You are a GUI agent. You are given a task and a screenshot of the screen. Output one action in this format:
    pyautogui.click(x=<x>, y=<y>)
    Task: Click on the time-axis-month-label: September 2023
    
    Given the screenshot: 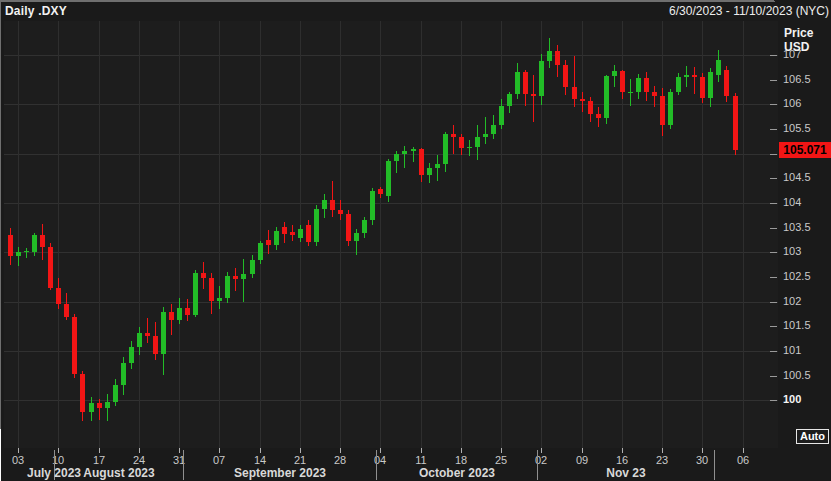 What is the action you would take?
    pyautogui.click(x=280, y=473)
    